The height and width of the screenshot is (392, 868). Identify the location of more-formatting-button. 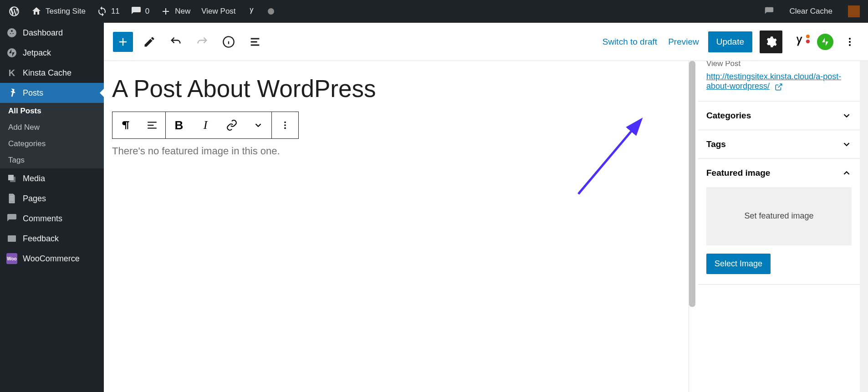
(258, 125).